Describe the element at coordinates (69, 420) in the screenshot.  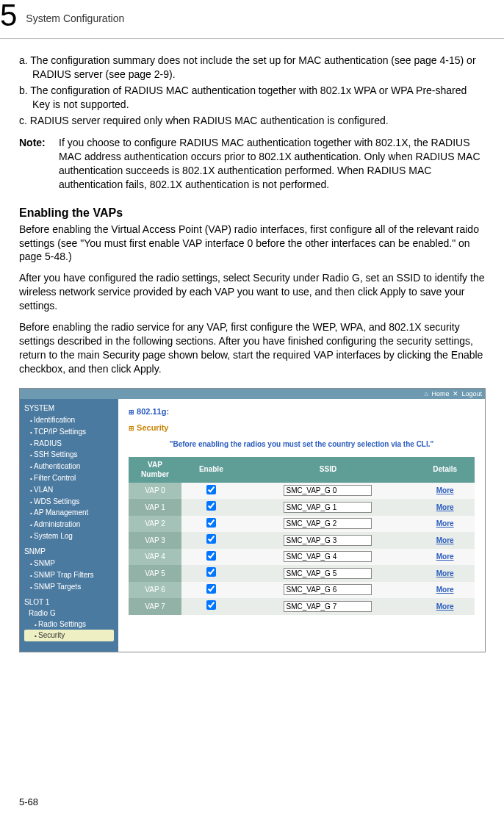
I see `sidebar-item-identification: Identification` at that location.